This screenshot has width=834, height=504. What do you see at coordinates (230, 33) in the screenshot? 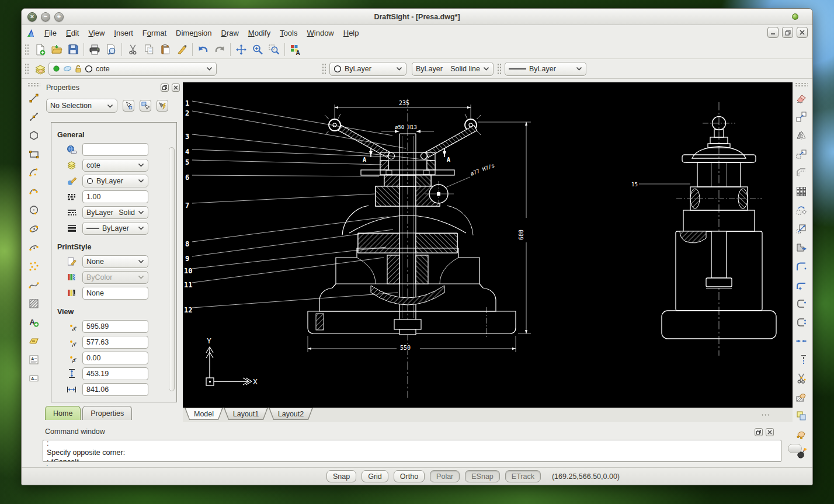
I see `menu-draw: Draw` at bounding box center [230, 33].